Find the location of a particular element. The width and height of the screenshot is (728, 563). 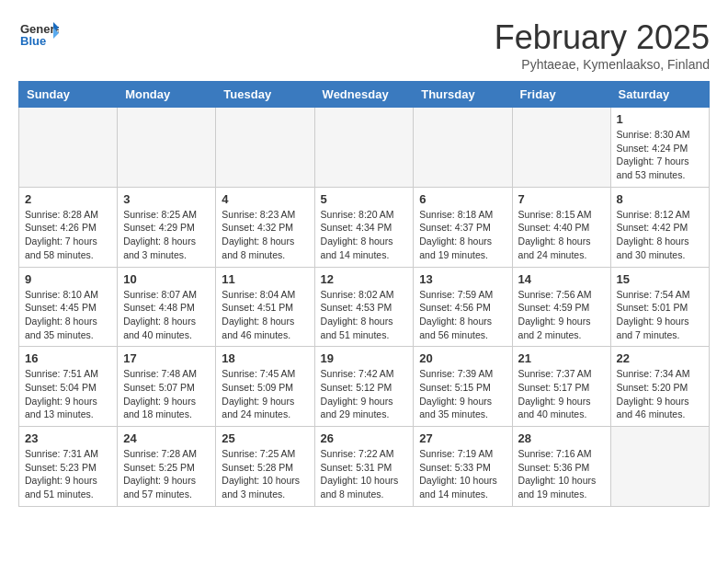

day-info: Sunrise: 7:45 AM Sunset: 5:09 PM Dayligh… is located at coordinates (265, 394).